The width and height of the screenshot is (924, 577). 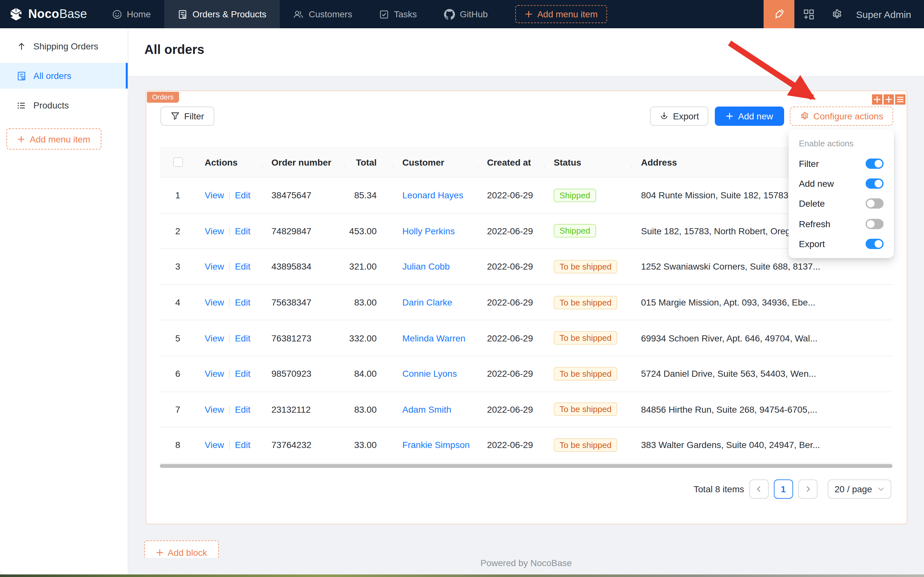 I want to click on nav-add-menu-item-label: Add menu item, so click(x=567, y=14).